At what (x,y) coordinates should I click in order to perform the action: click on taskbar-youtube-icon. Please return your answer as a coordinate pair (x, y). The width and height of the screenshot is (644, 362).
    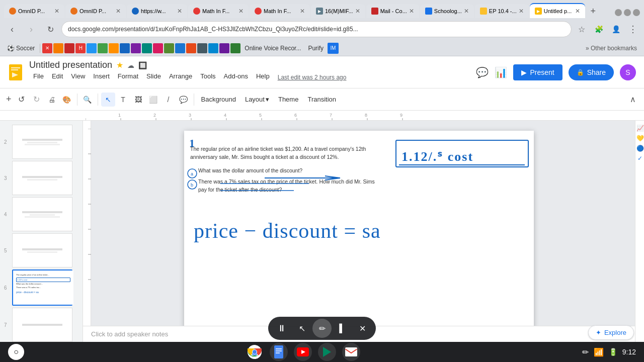
    Looking at the image, I should click on (303, 352).